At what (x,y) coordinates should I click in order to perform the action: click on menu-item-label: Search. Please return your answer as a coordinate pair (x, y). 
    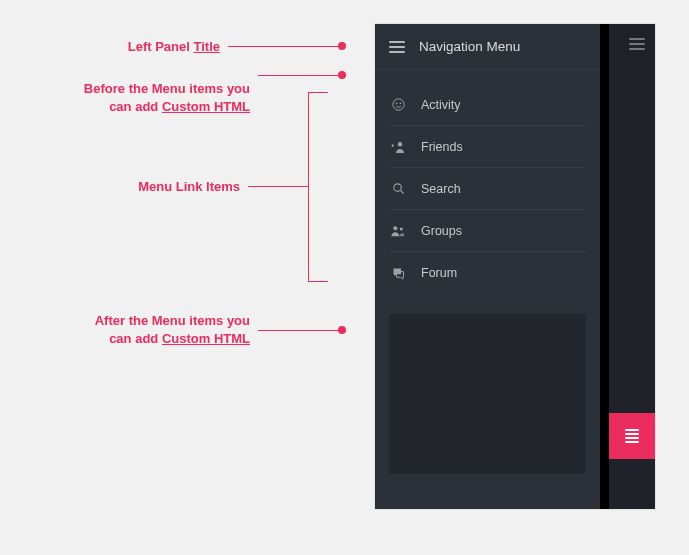
    Looking at the image, I should click on (441, 189).